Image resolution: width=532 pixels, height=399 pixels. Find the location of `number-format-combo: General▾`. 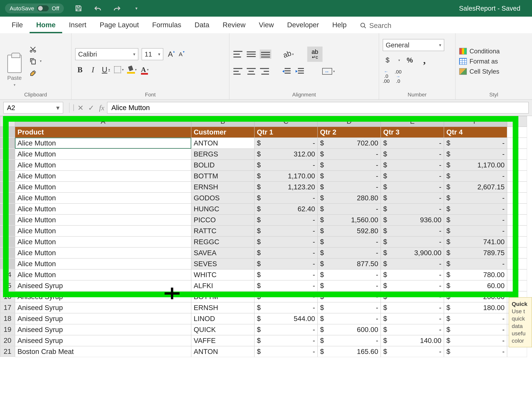

number-format-combo: General▾ is located at coordinates (413, 45).